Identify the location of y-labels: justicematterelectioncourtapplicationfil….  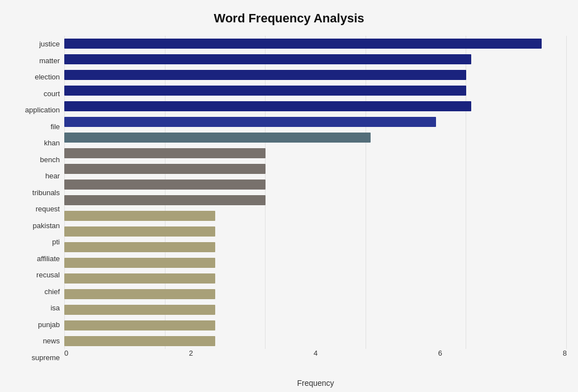
(38, 201).